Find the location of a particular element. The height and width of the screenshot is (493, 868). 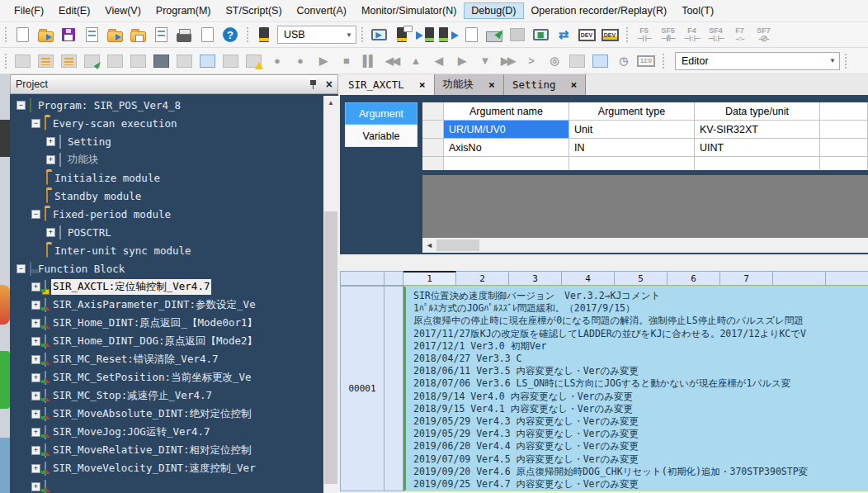

ladder-column-5: 5 is located at coordinates (641, 278).